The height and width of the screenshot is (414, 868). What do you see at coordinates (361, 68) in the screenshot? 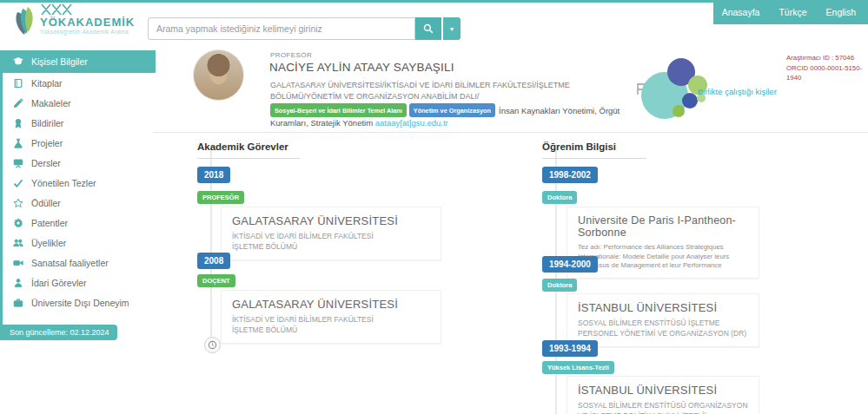
I see `profile-name: NACİYE AYLİN ATAAY SAYBAŞILI` at bounding box center [361, 68].